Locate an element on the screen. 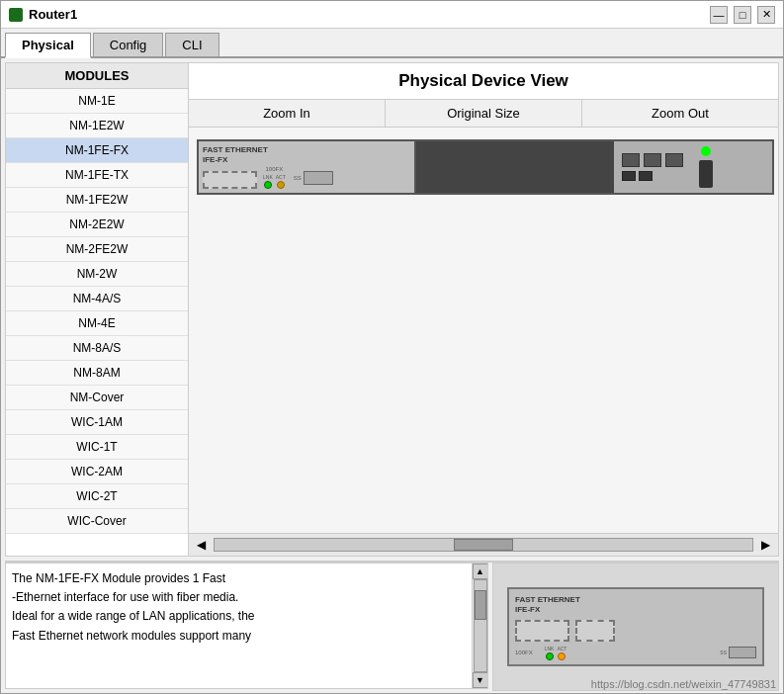 This screenshot has width=784, height=694. sidebar-item-nm-2fe2w: NM-2FE2W is located at coordinates (97, 249).